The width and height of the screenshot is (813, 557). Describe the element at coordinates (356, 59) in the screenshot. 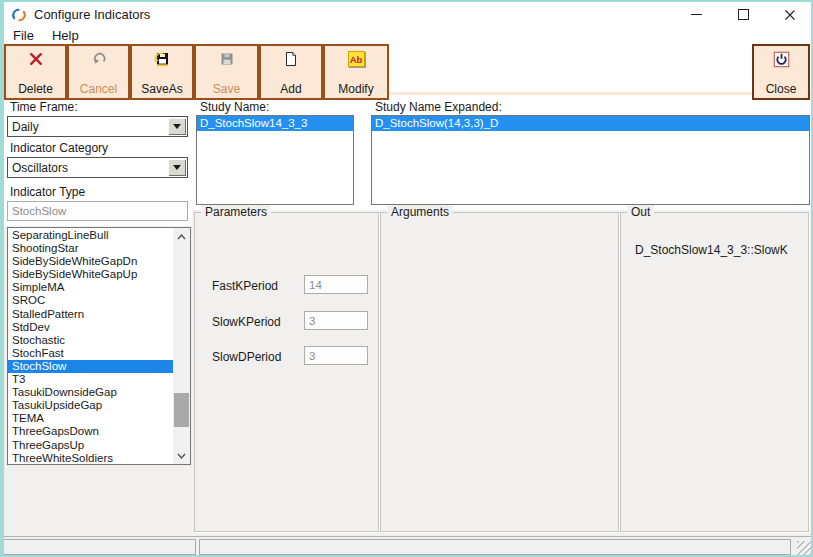

I see `modify-ab-icon: Ab` at that location.